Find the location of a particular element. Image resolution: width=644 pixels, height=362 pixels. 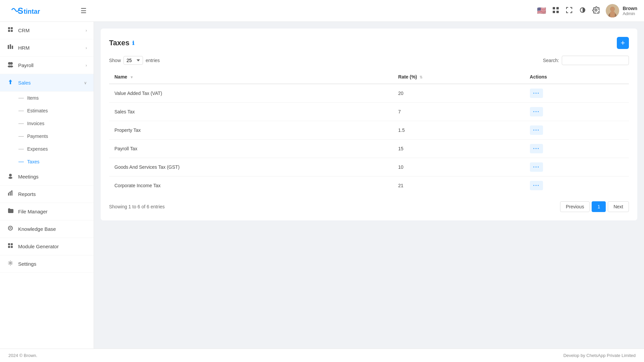

sidebar-item-payments: — Payments is located at coordinates (56, 136).